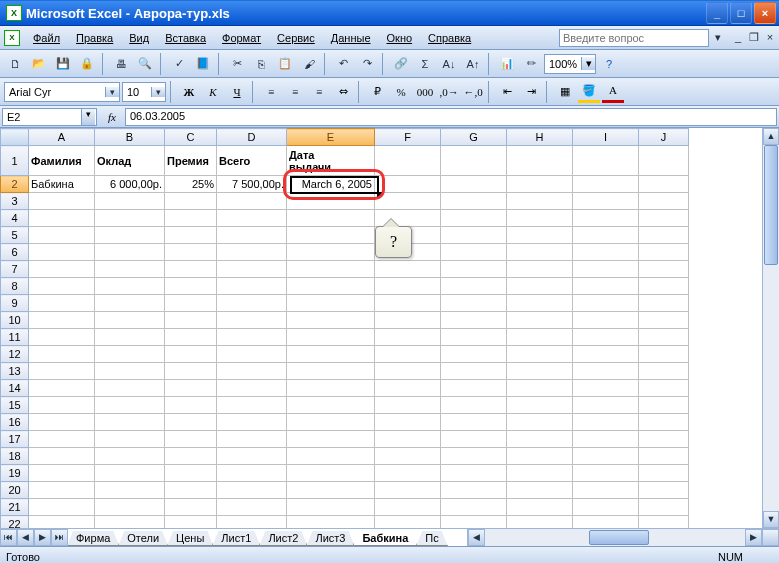  Describe the element at coordinates (130, 474) in the screenshot. I see `cell-B19` at that location.